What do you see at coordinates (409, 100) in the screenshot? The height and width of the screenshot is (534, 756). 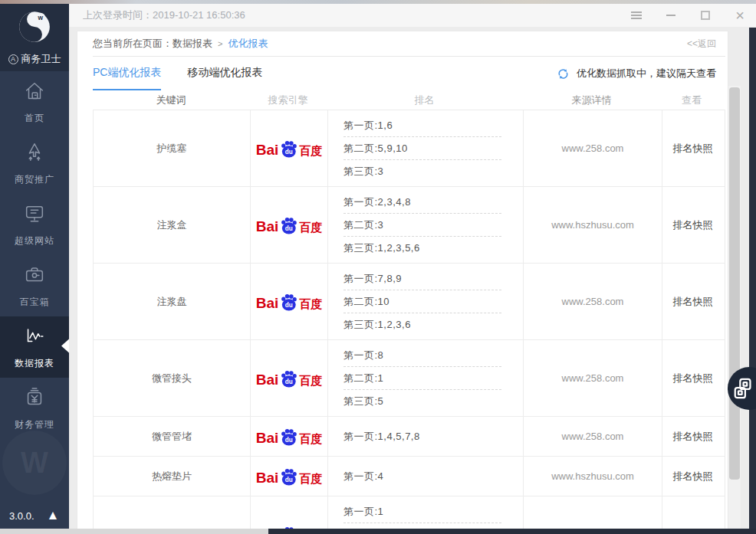 I see `table-header: 关键词搜索引擎排名来源详情查看` at bounding box center [409, 100].